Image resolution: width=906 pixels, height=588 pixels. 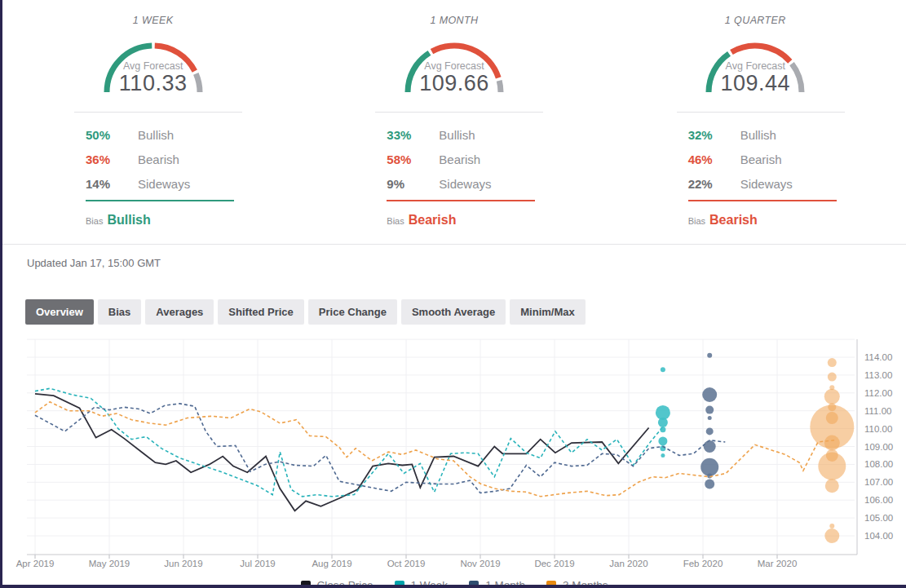 What do you see at coordinates (798, 183) in the screenshot?
I see `stat-row-sideways: 22% Sideways` at bounding box center [798, 183].